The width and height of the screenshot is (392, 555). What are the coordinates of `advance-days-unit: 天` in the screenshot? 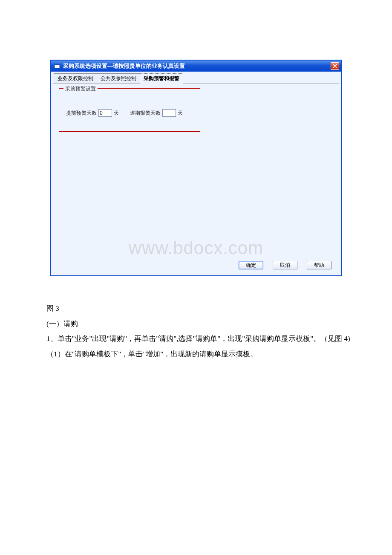 It's located at (116, 113).